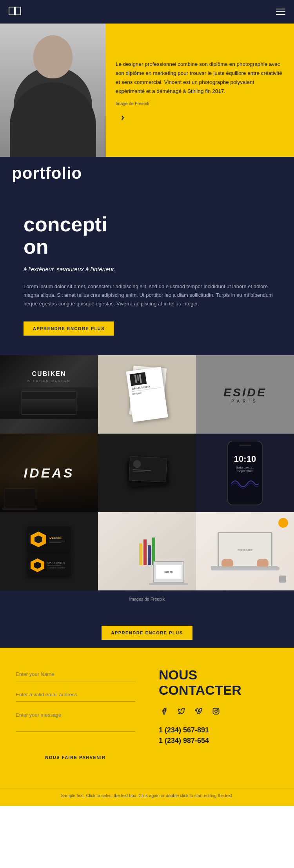 Image resolution: width=294 pixels, height=868 pixels. What do you see at coordinates (49, 551) in the screenshot?
I see `hex-logo-image: DESIGN MARK SMITH Creative Director` at bounding box center [49, 551].